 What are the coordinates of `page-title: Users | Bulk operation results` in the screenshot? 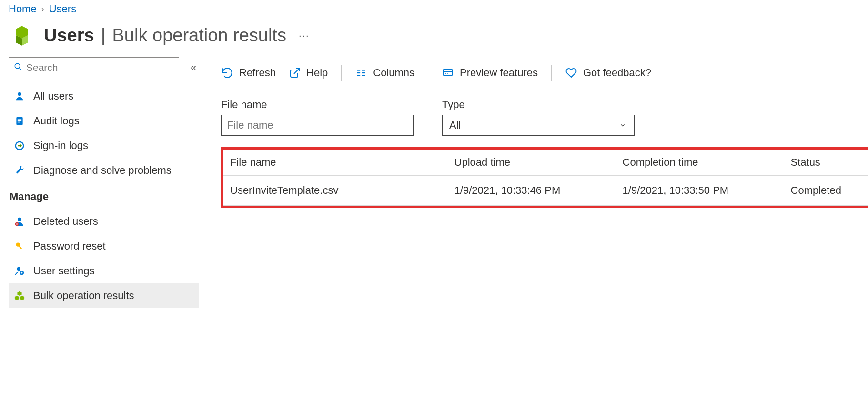 It's located at (165, 35).